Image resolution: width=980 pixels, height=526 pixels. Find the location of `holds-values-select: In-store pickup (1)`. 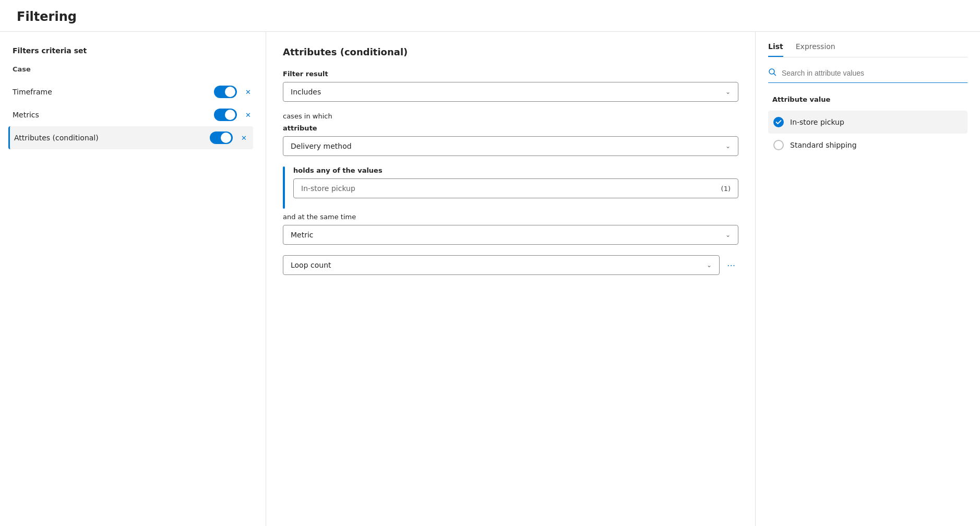

holds-values-select: In-store pickup (1) is located at coordinates (516, 188).